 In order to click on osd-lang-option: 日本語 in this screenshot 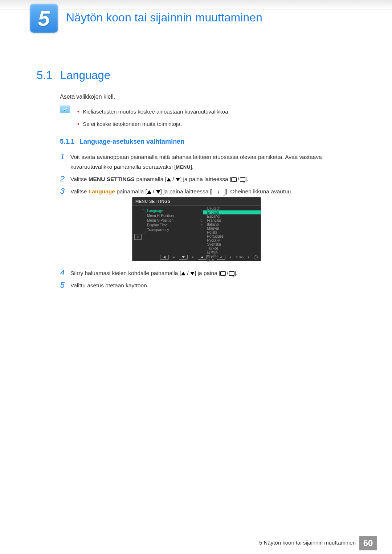, I will do `click(232, 253)`.